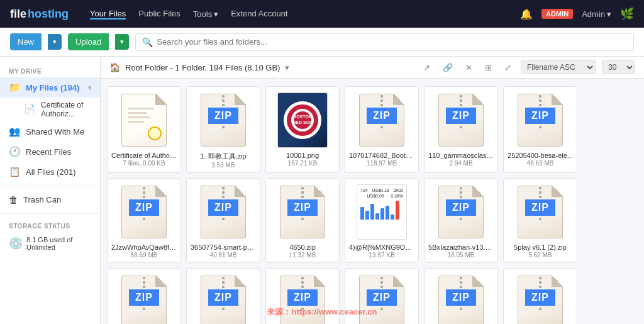  I want to click on file-icon: 📄, so click(30, 109).